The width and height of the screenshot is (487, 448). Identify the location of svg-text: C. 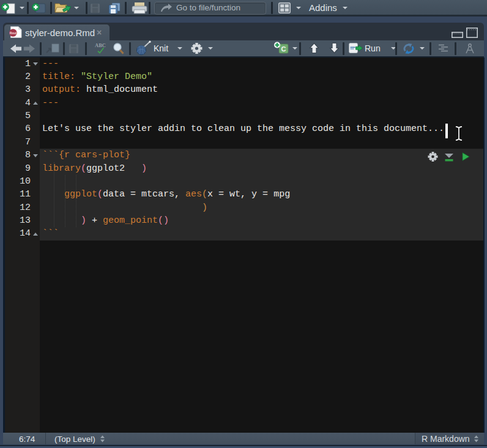
(284, 49).